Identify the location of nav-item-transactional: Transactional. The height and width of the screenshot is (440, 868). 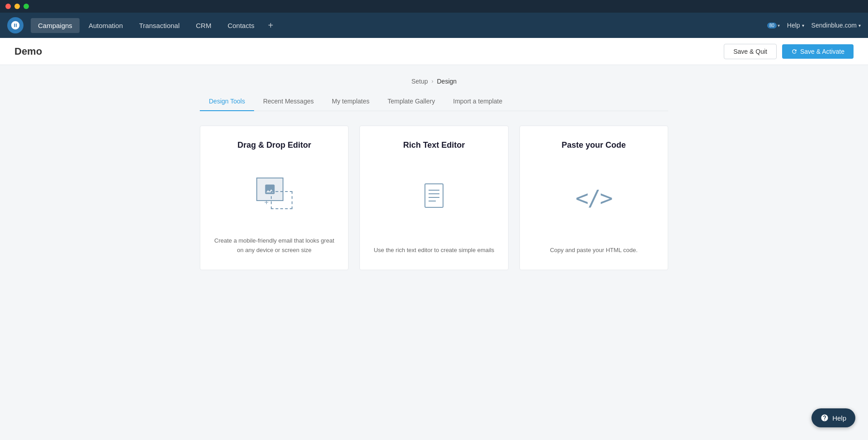
(160, 25).